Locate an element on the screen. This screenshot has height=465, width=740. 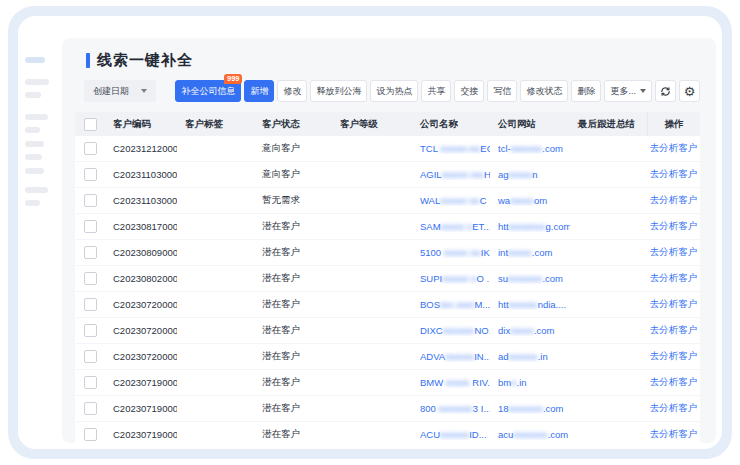
visible-text: IK... is located at coordinates (486, 252).